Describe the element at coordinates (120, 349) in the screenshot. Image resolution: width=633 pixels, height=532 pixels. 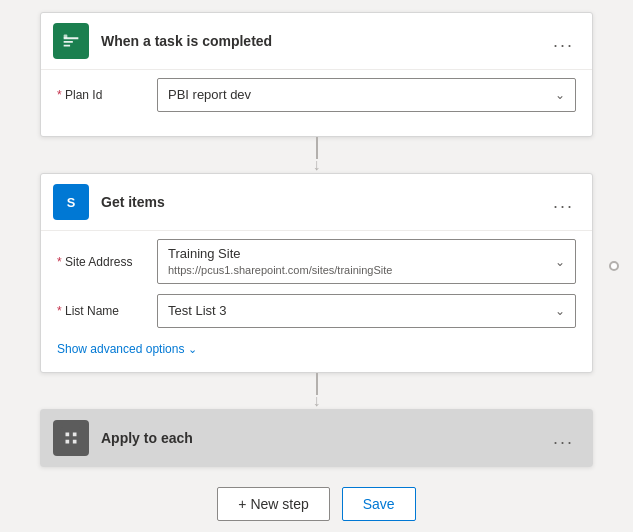
I see `advanced-label: Show advanced options` at that location.